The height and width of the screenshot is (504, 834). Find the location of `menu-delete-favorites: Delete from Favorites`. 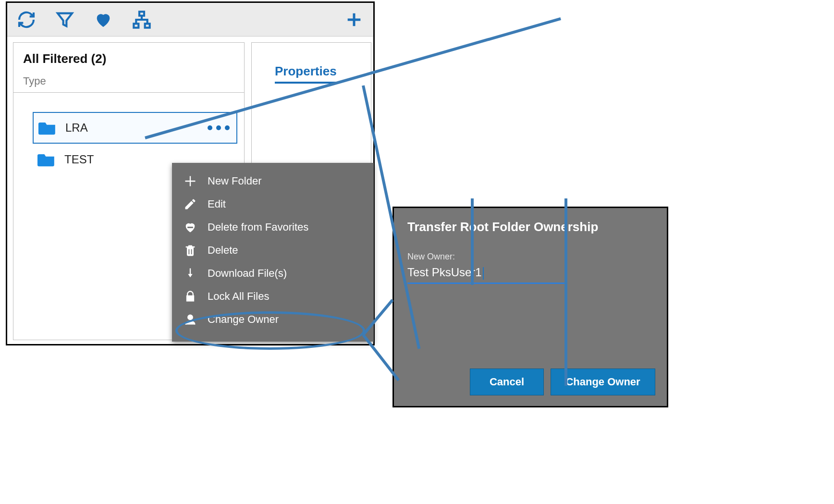

menu-delete-favorites: Delete from Favorites is located at coordinates (273, 227).